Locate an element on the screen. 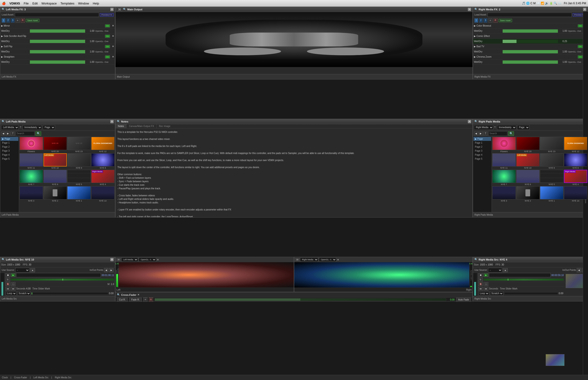 This screenshot has width=588, height=380. right-thumb-nye12: FLORIA SIGISMONDI NYE 12 is located at coordinates (576, 145).